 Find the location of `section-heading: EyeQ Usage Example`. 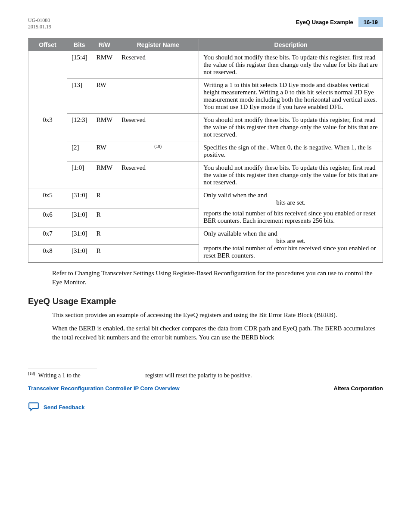

section-heading: EyeQ Usage Example is located at coordinates (206, 302).